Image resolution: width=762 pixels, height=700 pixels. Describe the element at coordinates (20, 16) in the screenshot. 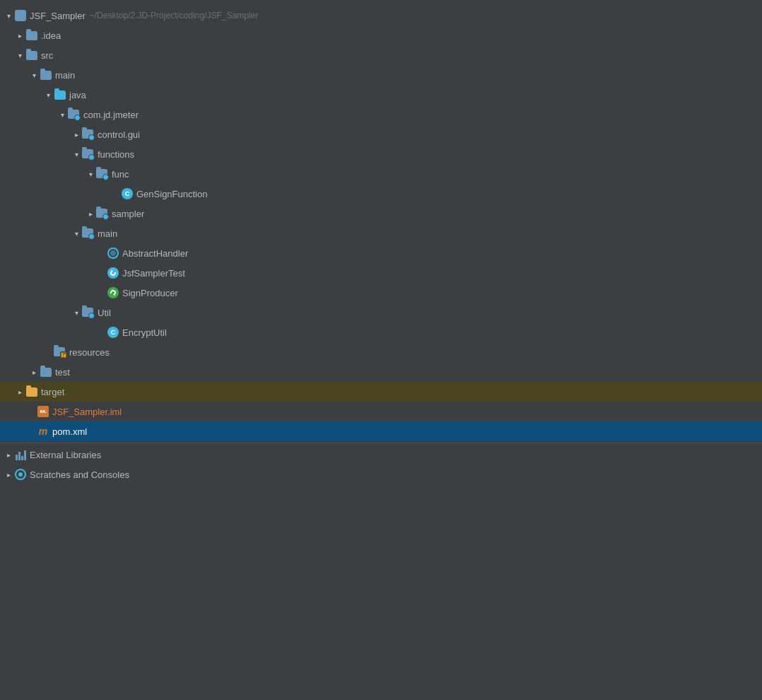

I see `project-folder-icon` at that location.